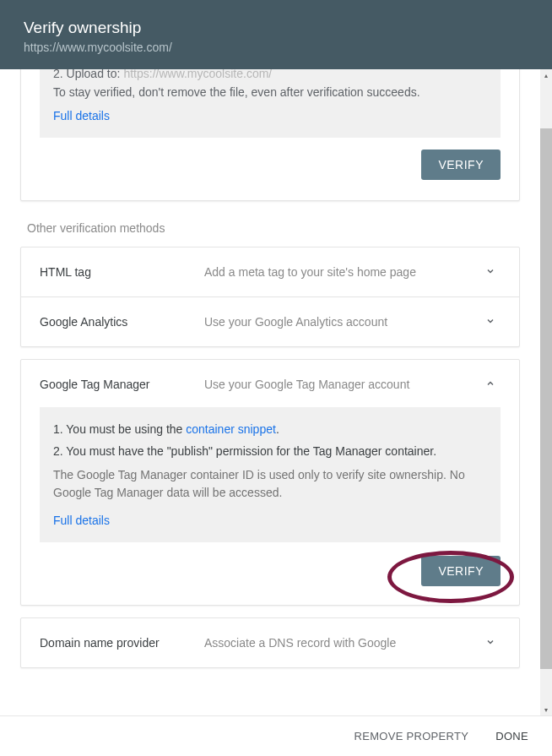  I want to click on methods-collapsed-group: HTML tag Add a meta tag to your site's h…, so click(270, 297).